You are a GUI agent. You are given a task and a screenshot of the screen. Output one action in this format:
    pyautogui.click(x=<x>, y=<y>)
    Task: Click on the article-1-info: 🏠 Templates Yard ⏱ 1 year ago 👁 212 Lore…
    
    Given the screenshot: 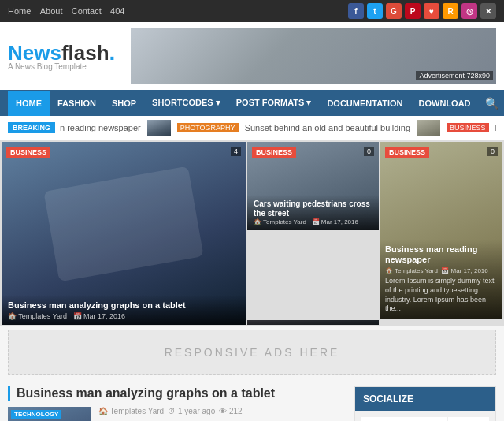 What is the action you would take?
    pyautogui.click(x=220, y=414)
    